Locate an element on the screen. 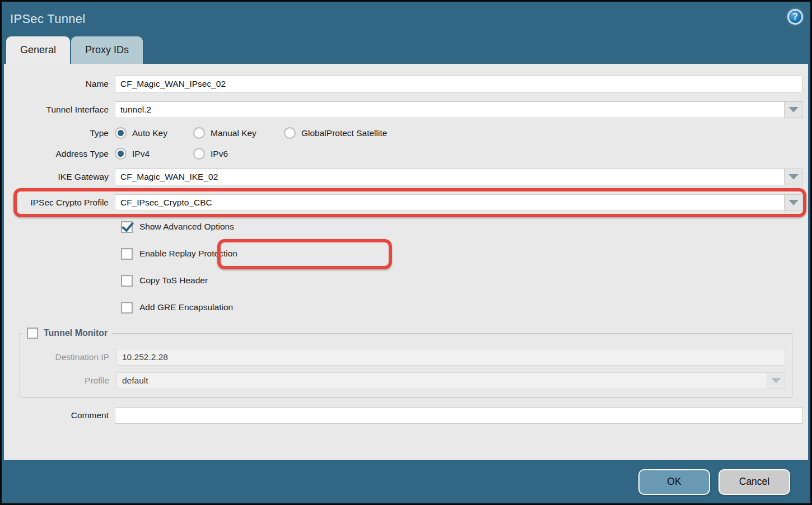 This screenshot has width=812, height=505. red-highlight-annotation is located at coordinates (305, 254).